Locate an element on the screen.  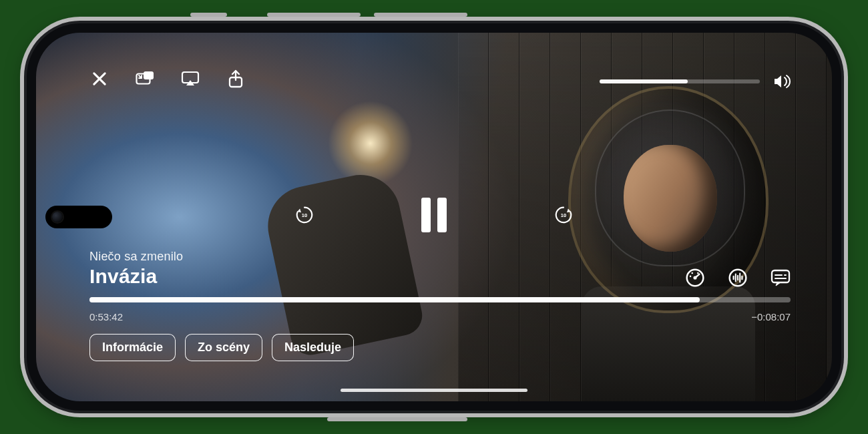
pip-button is located at coordinates (145, 79).